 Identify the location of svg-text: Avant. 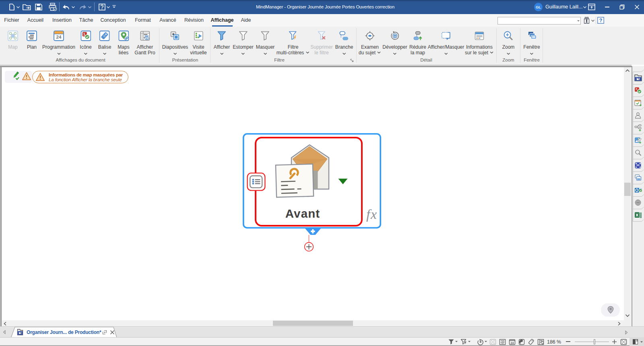
(303, 213).